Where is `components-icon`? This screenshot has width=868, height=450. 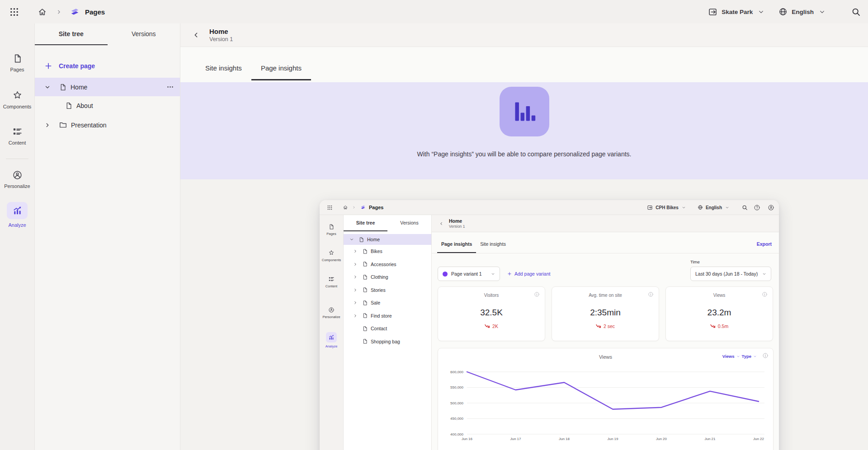
components-icon is located at coordinates (17, 96).